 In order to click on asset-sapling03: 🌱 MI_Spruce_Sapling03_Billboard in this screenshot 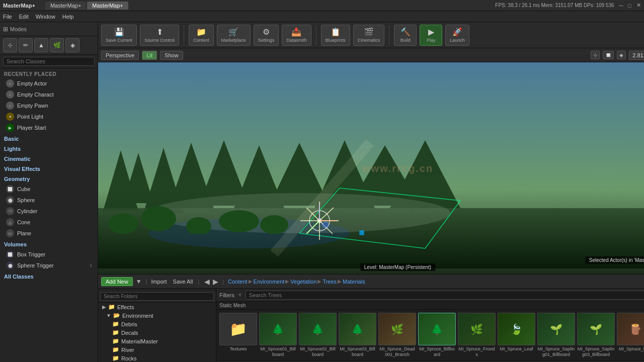, I will do `click(596, 335)`.